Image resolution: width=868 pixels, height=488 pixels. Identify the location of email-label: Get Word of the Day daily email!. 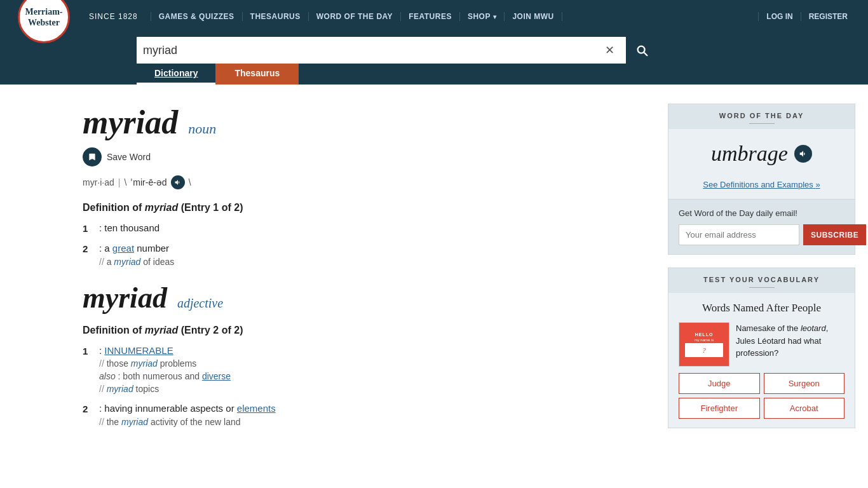
(761, 214).